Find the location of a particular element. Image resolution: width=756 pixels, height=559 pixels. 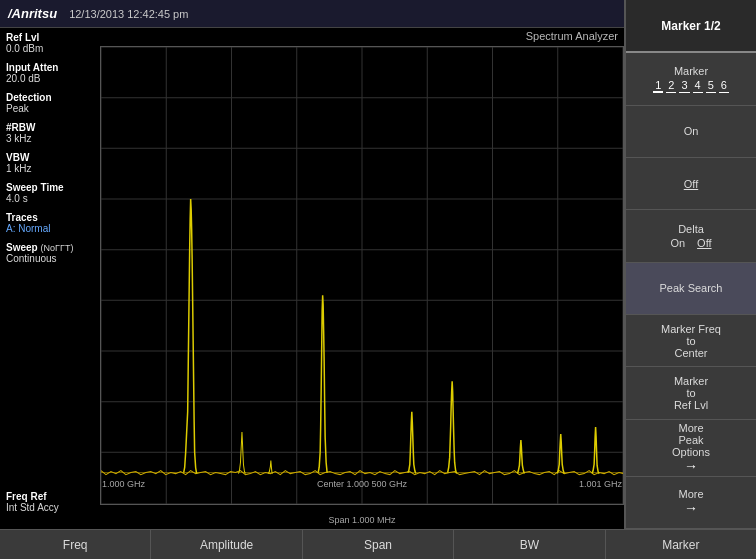

marker-numbers: 1 2 3 4 5 6 is located at coordinates (691, 86).